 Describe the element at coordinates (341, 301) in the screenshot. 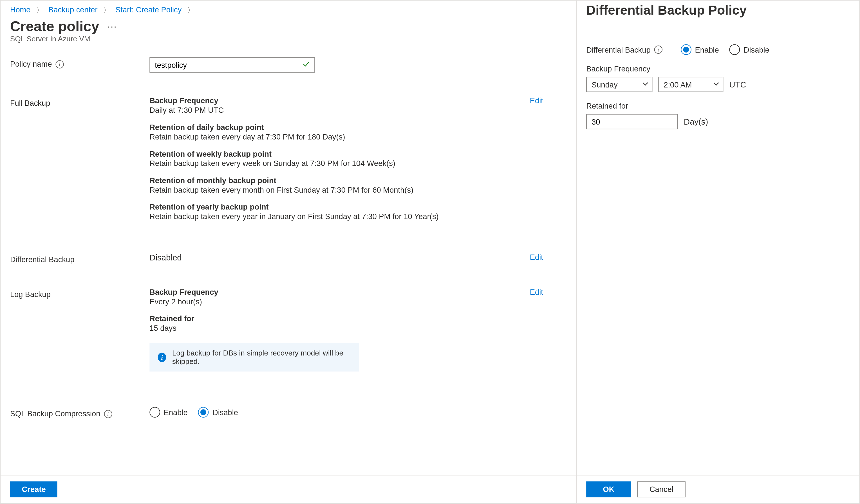

I see `log-backup-freq-value: Every 2 hour(s)` at that location.